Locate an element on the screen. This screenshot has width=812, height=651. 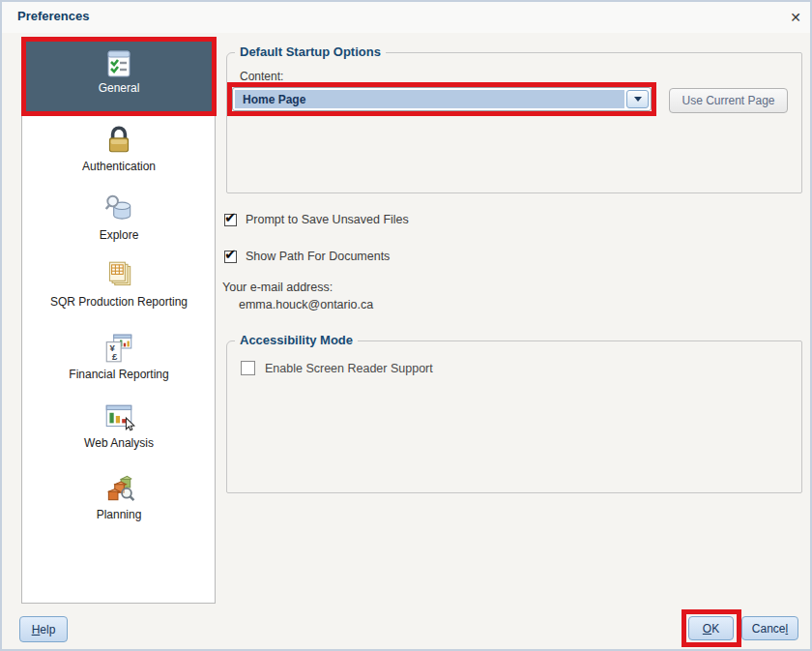
sidebar-item-label: Web Analysis is located at coordinates (119, 443).